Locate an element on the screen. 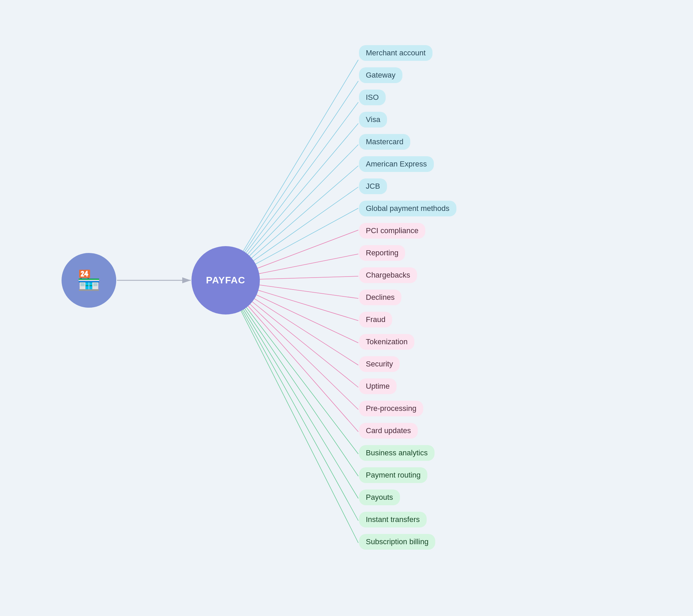 Image resolution: width=693 pixels, height=616 pixels. node-fraud: Fraud is located at coordinates (375, 320).